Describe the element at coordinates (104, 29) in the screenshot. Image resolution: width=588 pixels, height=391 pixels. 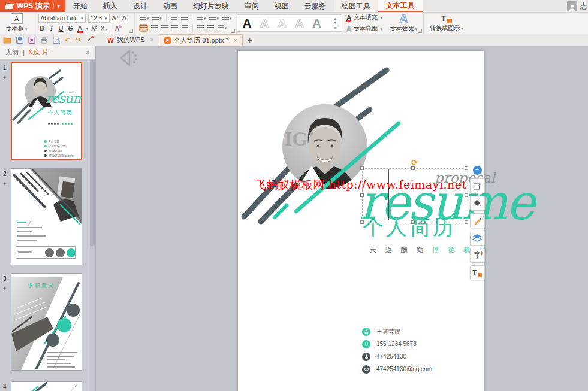
I see `subscript-button: X₂` at that location.